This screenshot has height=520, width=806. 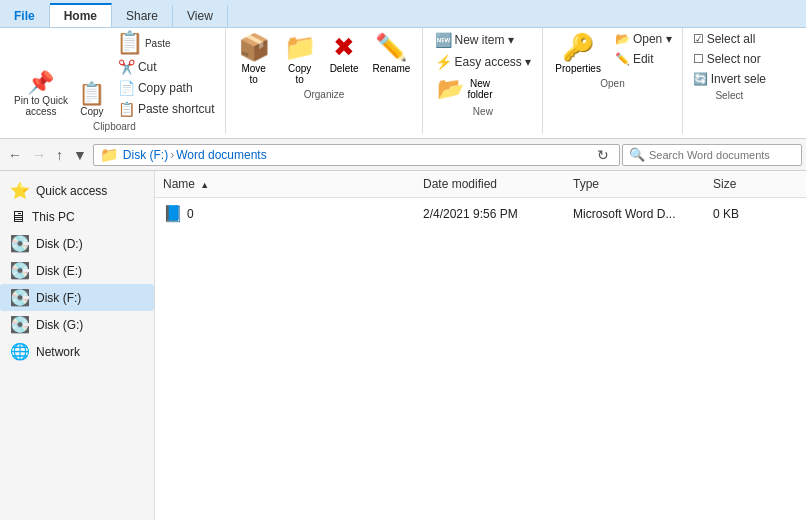 What do you see at coordinates (483, 112) in the screenshot?
I see `new-label: New` at bounding box center [483, 112].